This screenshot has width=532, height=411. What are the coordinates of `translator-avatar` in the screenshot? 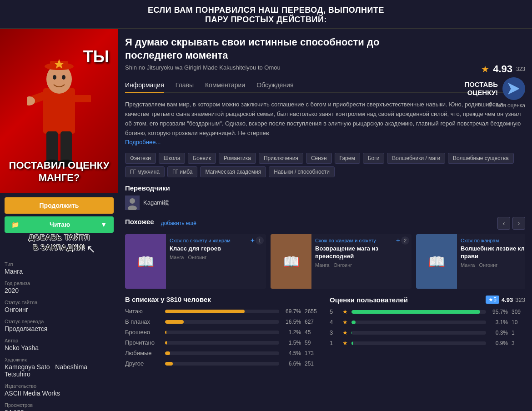 It's located at (132, 203).